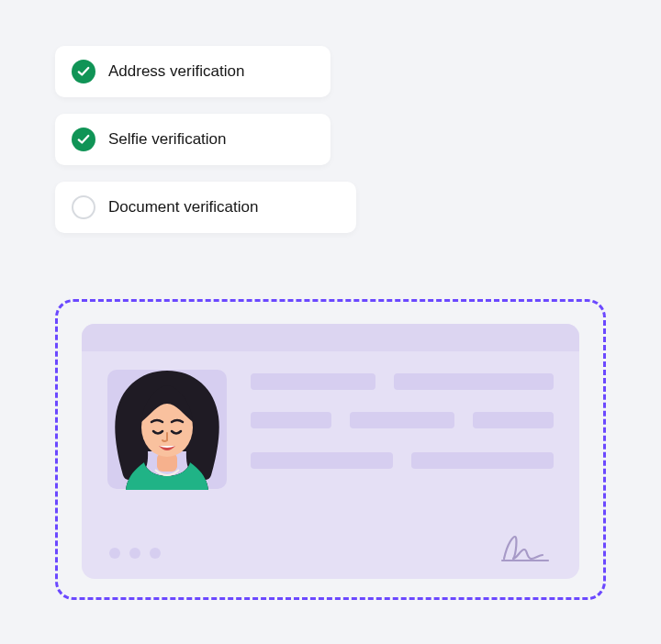  I want to click on avatar-illustration, so click(167, 432).